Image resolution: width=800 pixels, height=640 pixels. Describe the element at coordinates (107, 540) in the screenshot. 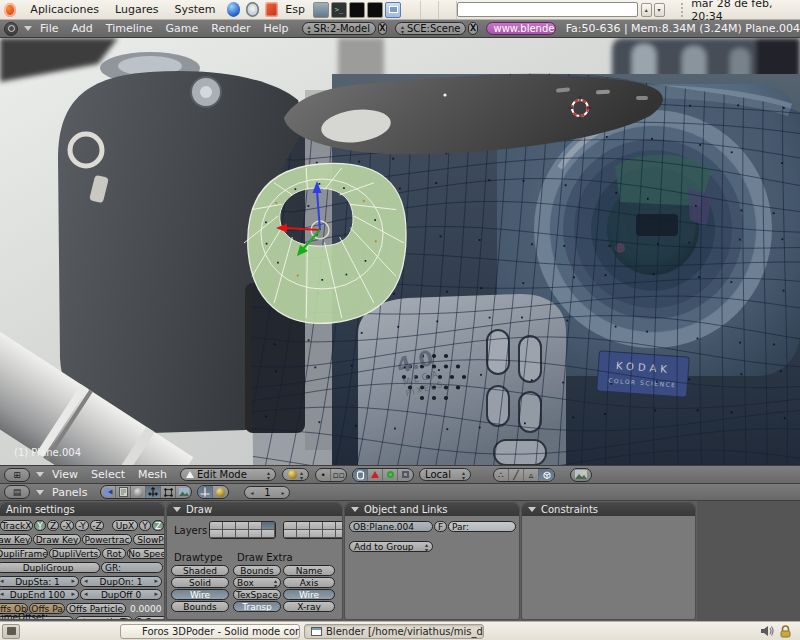

I see `powertrack-button: Powertrac` at that location.